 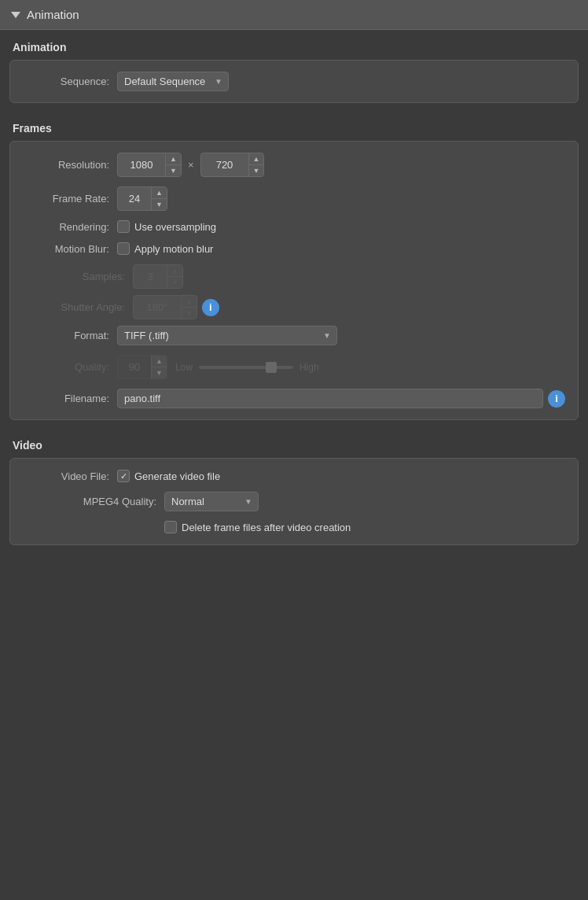 What do you see at coordinates (149, 165) in the screenshot?
I see `resolution-width-spinner: ▲ ▼` at bounding box center [149, 165].